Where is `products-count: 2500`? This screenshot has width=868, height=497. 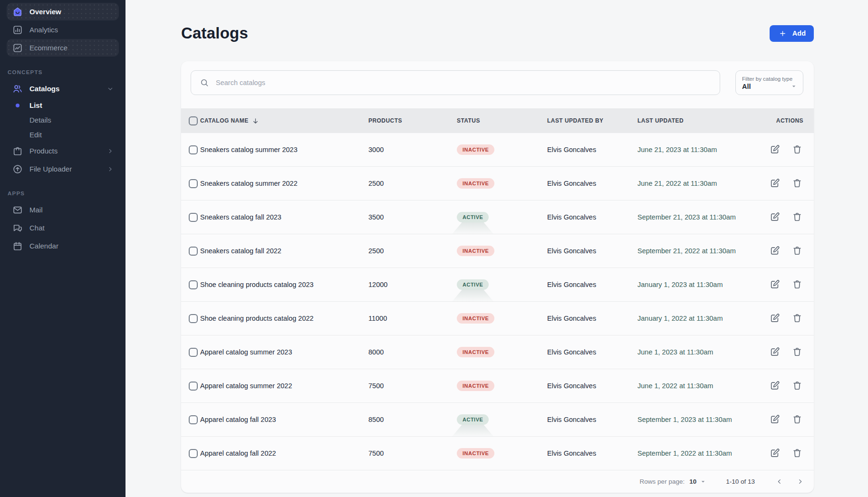 products-count: 2500 is located at coordinates (413, 183).